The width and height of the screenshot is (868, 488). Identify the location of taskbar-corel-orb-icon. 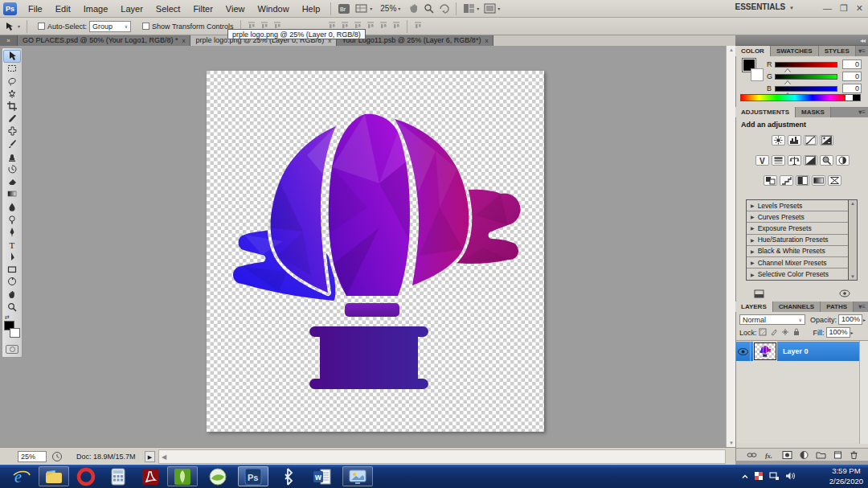
(218, 476).